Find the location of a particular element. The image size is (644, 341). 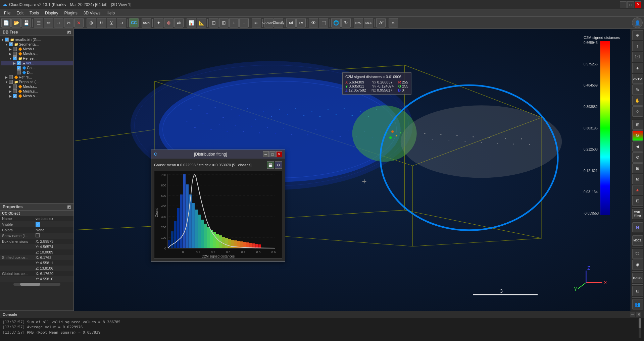

tree-item-results: ▾ ✓ 📁 results.bin (G:... is located at coordinates (37, 40).